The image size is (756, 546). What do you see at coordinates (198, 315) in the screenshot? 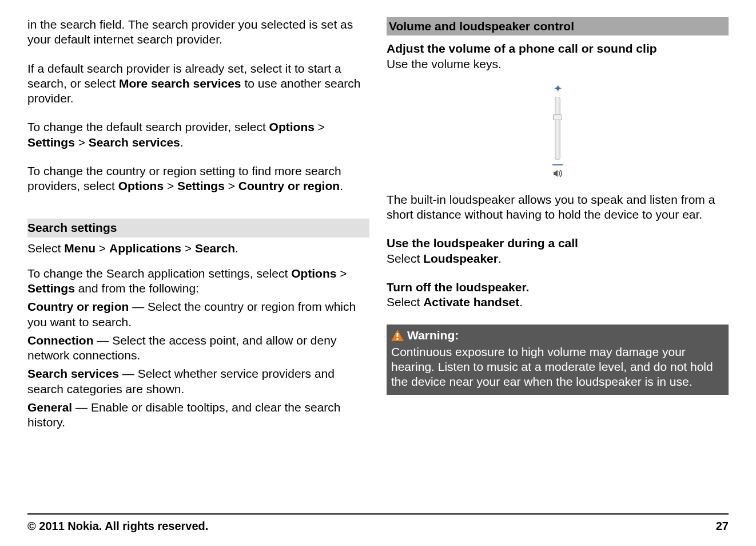
I see `list-item: Country or region — Select the country o…` at bounding box center [198, 315].